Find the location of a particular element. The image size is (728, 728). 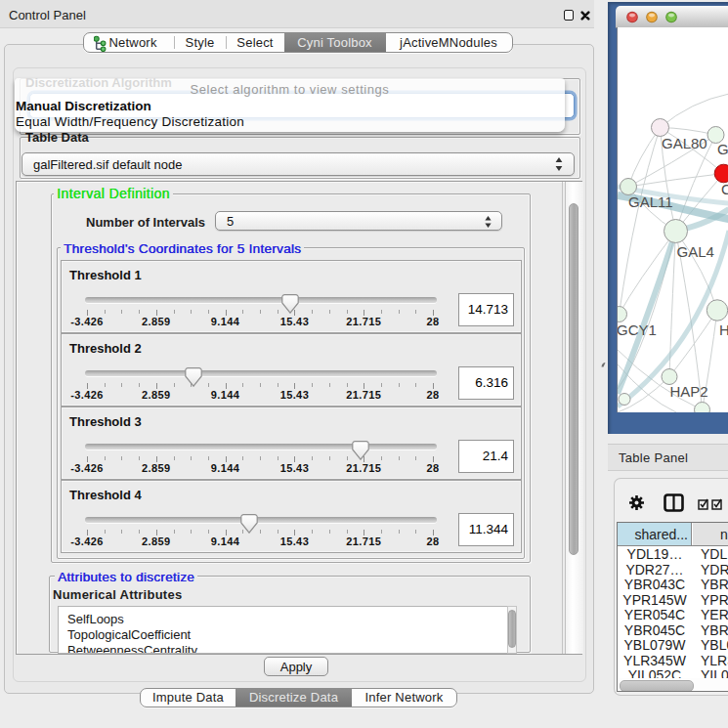

svg-text: GAL80 is located at coordinates (684, 143).